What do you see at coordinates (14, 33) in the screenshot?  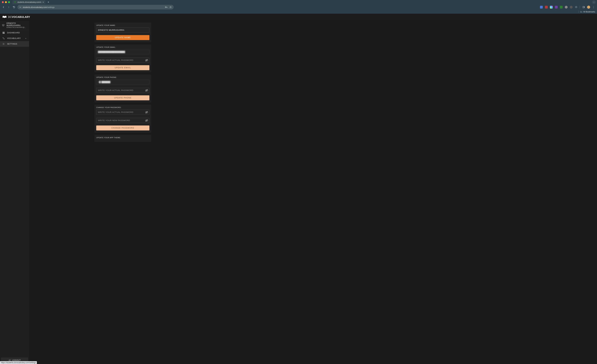 I see `sidebar-item-label: DASHBOARD` at bounding box center [14, 33].